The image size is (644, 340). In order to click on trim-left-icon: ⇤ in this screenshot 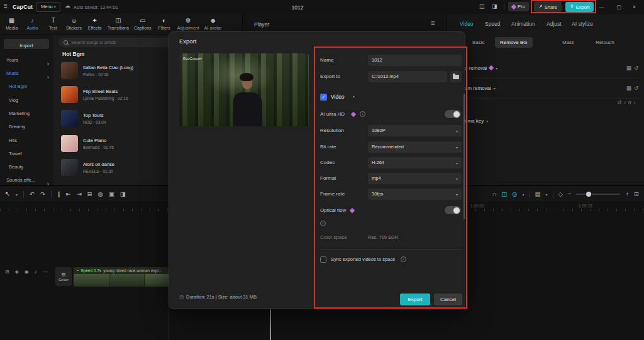, I will do `click(69, 194)`.